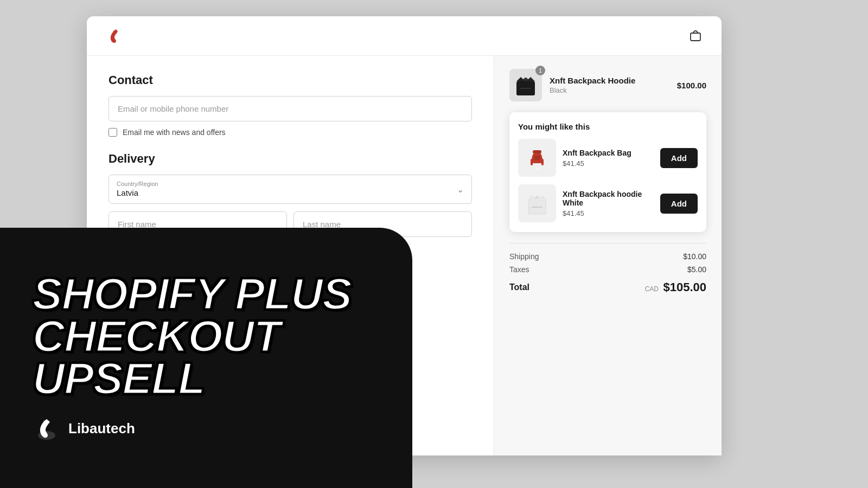 This screenshot has width=868, height=488. Describe the element at coordinates (679, 204) in the screenshot. I see `upsell-add-button-2: Add` at that location.